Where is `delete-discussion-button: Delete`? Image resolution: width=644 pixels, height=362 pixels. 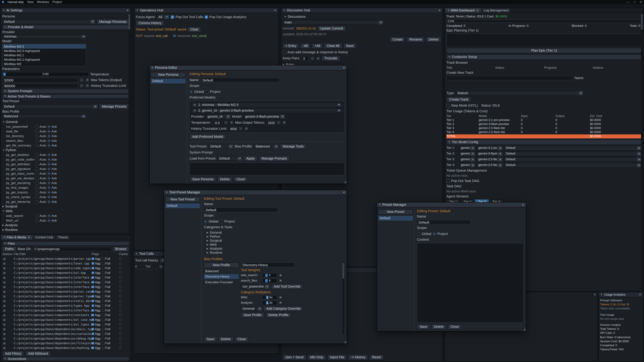 delete-discussion-button: Delete is located at coordinates (434, 40).